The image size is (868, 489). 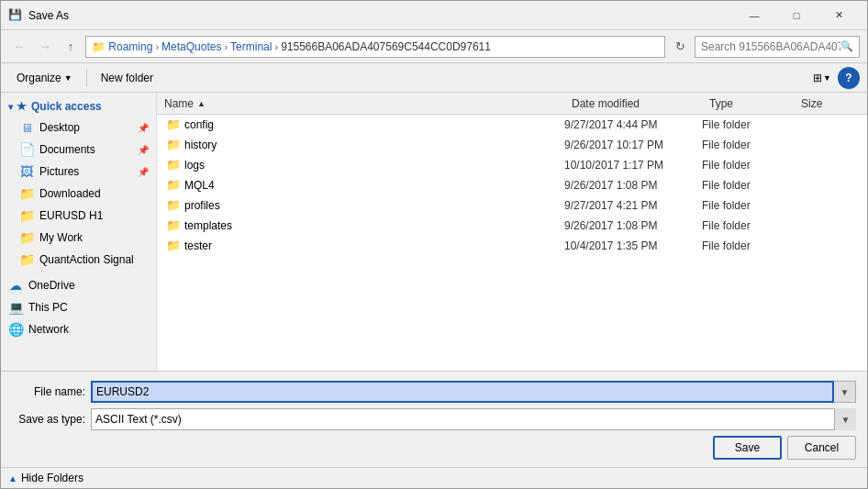 What do you see at coordinates (49, 329) in the screenshot?
I see `sidebar-item-network-label: Network` at bounding box center [49, 329].